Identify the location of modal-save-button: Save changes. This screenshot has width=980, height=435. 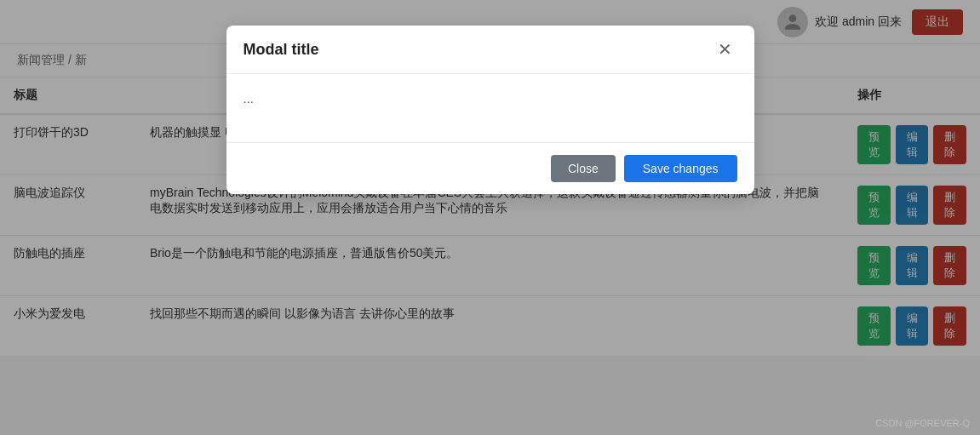
(681, 169).